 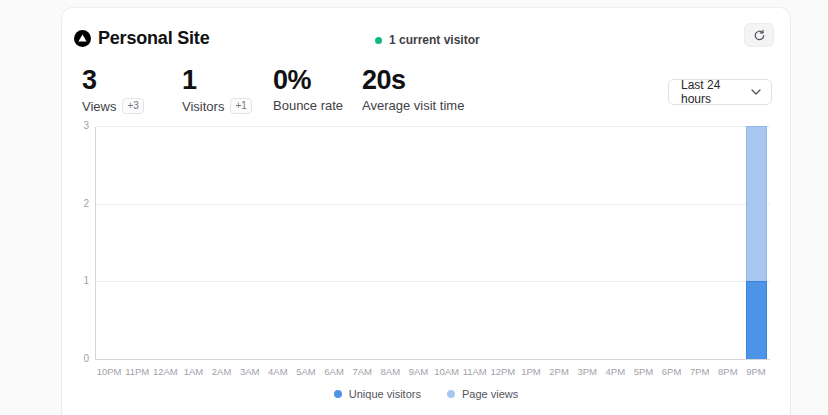 I want to click on current-visitors-label: 1 current visitor, so click(x=434, y=40).